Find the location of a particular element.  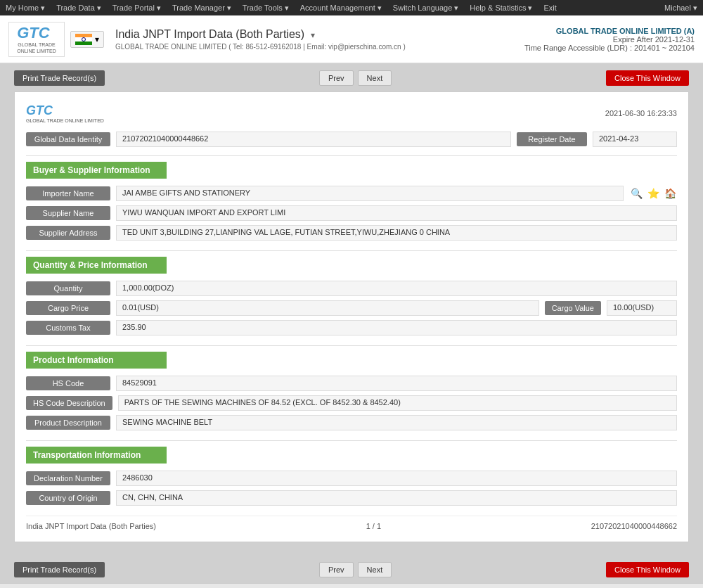

print-button: Print Trade Record(s) is located at coordinates (59, 78).